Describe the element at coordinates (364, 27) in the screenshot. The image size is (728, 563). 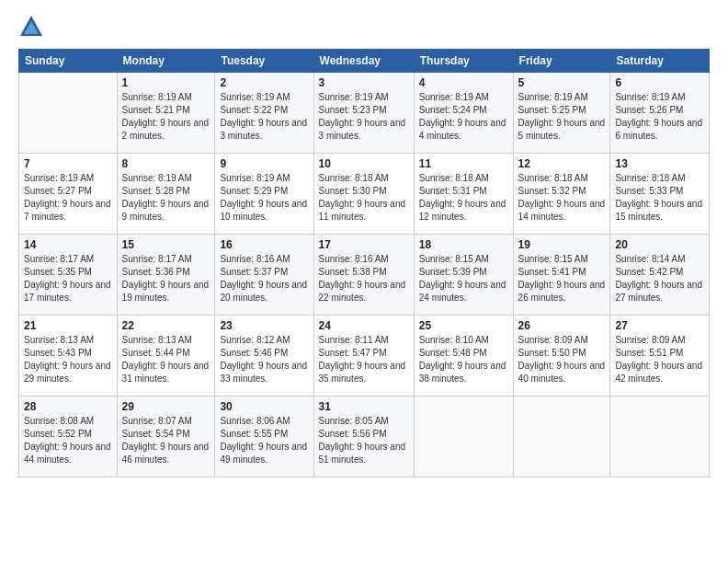
I see `header` at that location.